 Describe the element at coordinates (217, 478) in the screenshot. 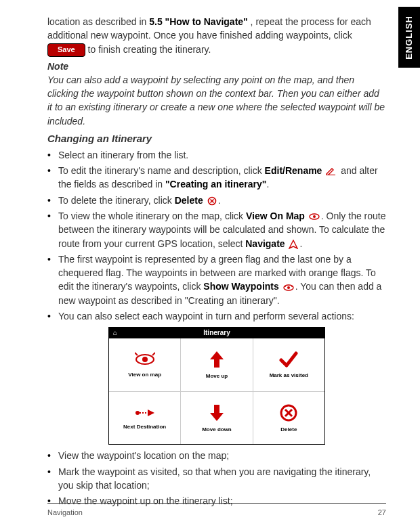

I see `bullet-list-2: View the waypoint's location on the map;…` at that location.